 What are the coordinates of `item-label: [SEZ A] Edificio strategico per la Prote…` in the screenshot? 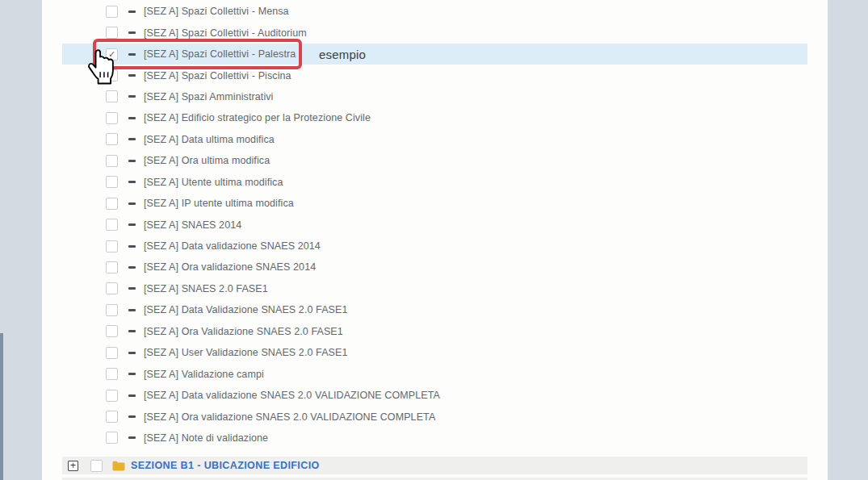 It's located at (257, 118).